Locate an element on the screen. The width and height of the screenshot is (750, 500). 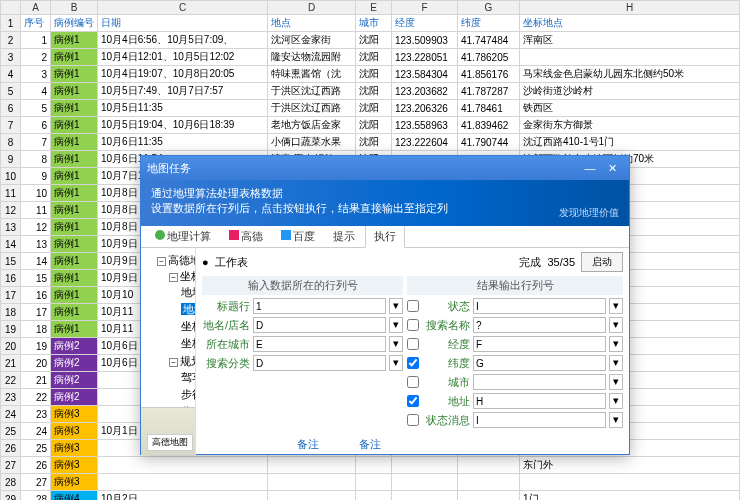
status-check is located at coordinates (413, 306).